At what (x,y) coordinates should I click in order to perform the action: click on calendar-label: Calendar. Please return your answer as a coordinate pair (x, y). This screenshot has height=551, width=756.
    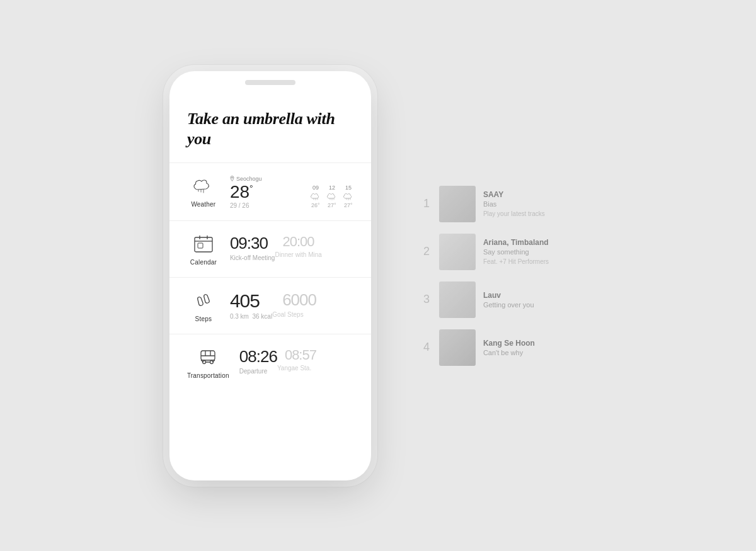
    Looking at the image, I should click on (203, 262).